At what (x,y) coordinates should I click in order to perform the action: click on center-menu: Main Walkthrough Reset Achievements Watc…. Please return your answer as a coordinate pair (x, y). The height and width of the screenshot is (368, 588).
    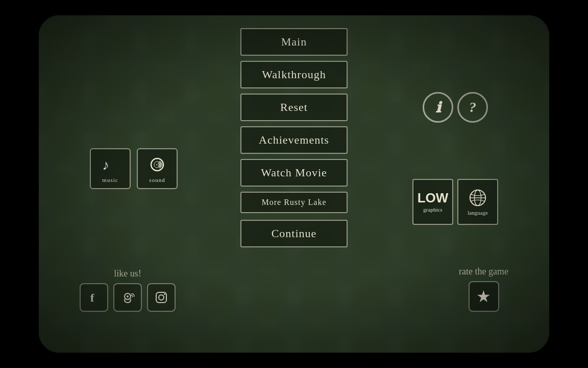
    Looking at the image, I should click on (294, 138).